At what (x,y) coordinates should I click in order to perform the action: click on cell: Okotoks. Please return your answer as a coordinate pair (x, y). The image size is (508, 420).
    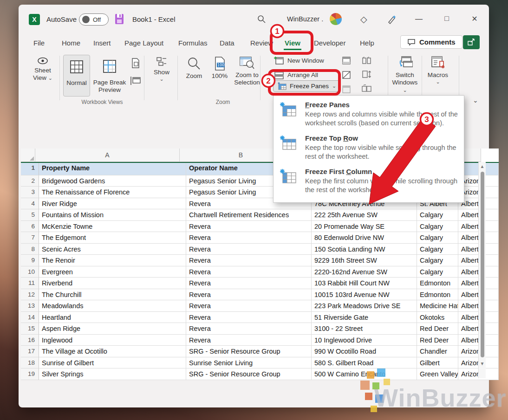
    Looking at the image, I should click on (437, 317).